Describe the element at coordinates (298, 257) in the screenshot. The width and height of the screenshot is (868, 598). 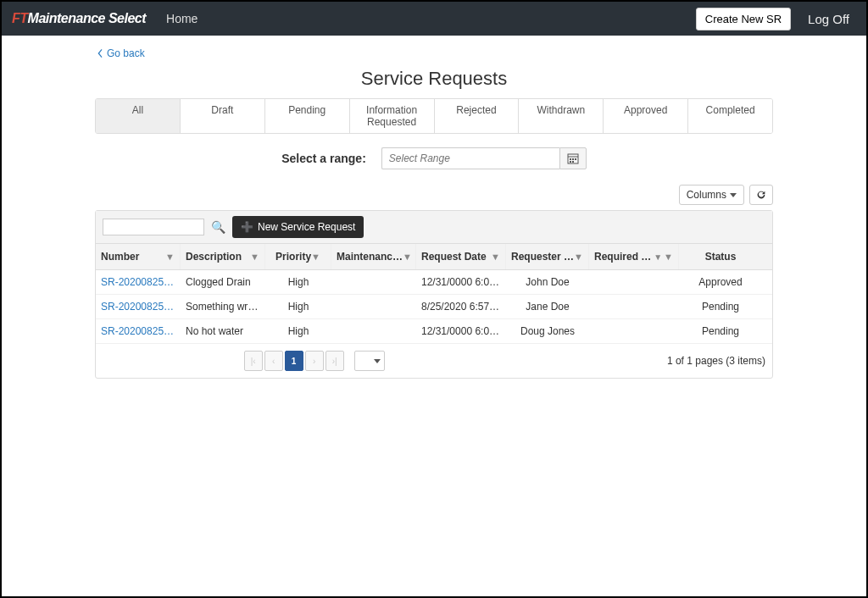
I see `col-header-priority: Priority▼` at that location.